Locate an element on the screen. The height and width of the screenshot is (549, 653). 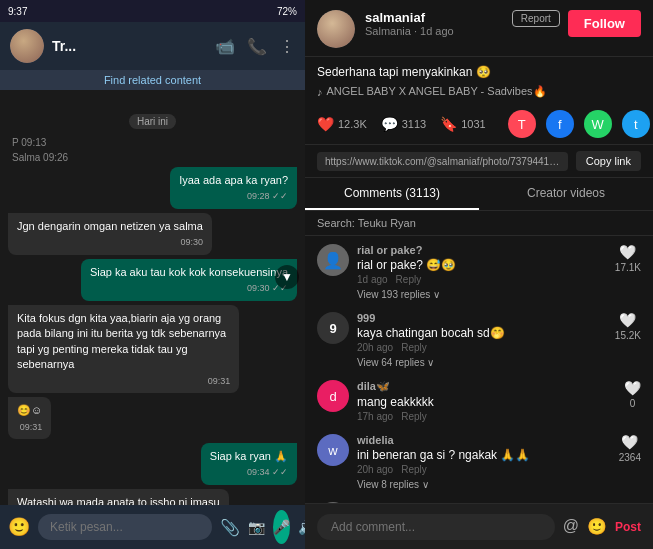
avatar is located at coordinates (27, 46).